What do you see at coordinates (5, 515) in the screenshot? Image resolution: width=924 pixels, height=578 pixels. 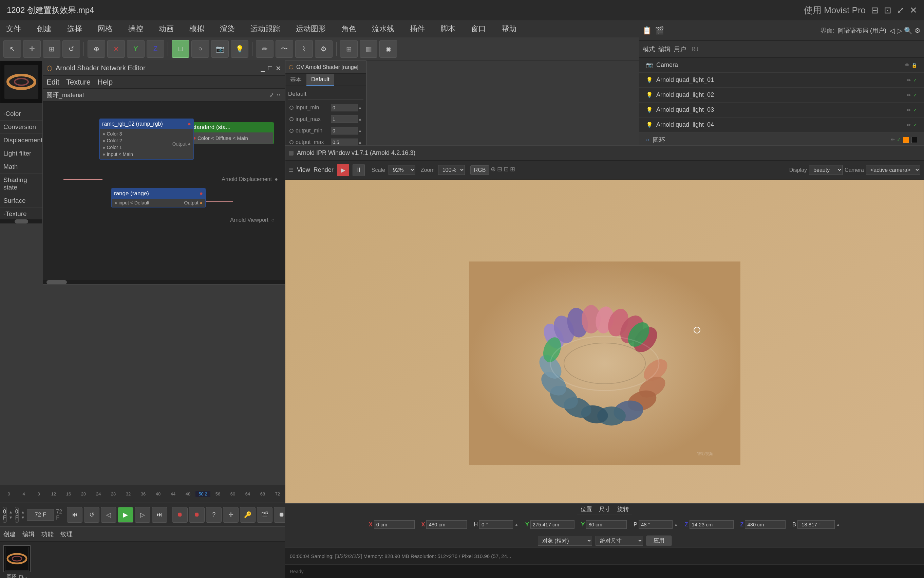 I see `frame-current-display: 0 F` at bounding box center [5, 515].